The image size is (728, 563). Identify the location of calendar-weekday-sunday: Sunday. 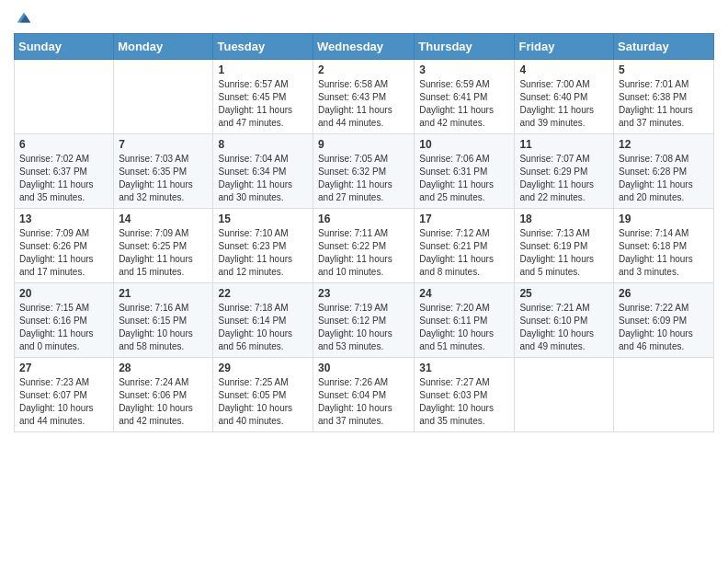
(64, 47).